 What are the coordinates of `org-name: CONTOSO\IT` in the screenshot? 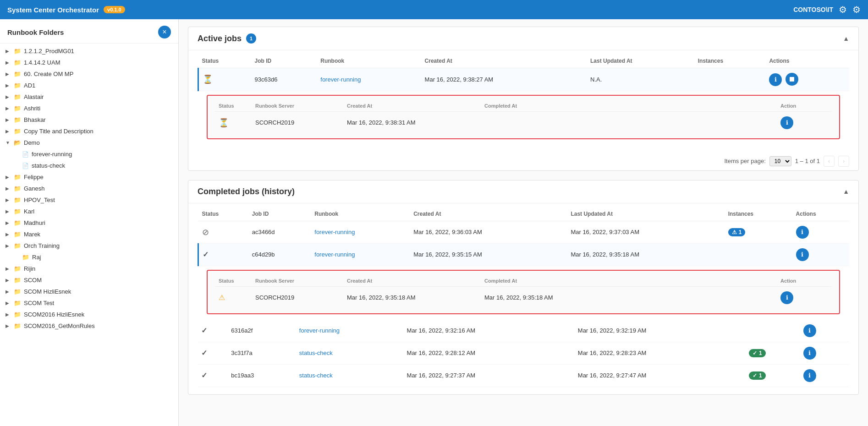 It's located at (813, 10).